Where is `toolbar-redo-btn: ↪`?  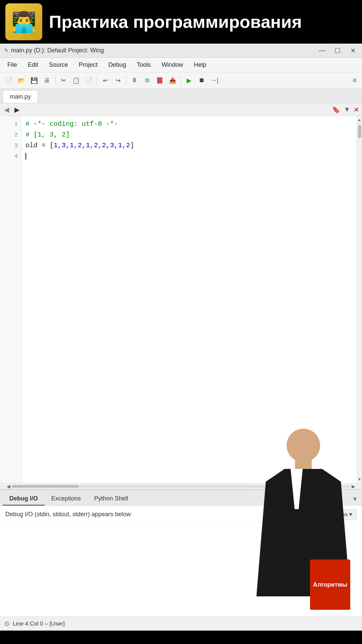 toolbar-redo-btn: ↪ is located at coordinates (118, 80).